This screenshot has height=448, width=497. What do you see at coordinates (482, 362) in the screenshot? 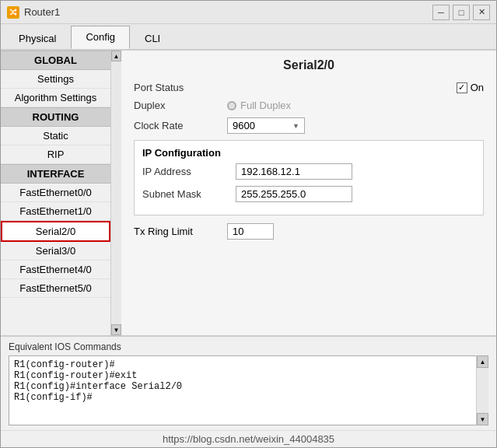
I see `console-scroll-up: ▲` at bounding box center [482, 362].